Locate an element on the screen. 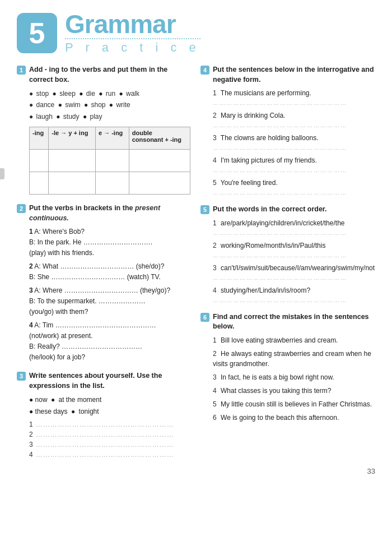  section-5-items: 1 are/park/playing/children/in/cricket/t… is located at coordinates (294, 261).